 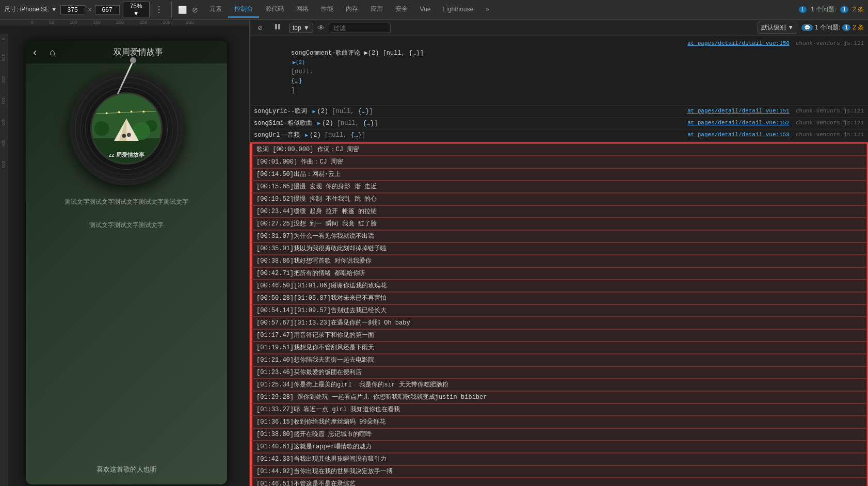 What do you see at coordinates (559, 286) in the screenshot?
I see `lyric-line-11: [00:46.50][01:01.86]谢谢你送我的玫瑰花` at bounding box center [559, 286].